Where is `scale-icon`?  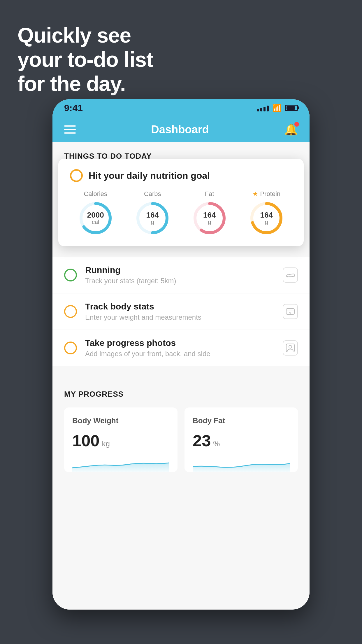
scale-icon is located at coordinates (290, 312).